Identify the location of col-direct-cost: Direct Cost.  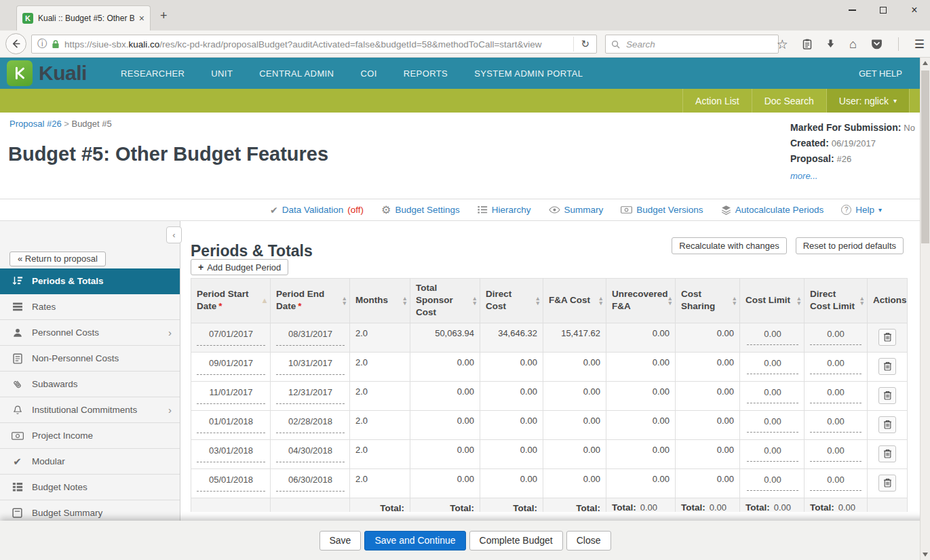
(511, 301).